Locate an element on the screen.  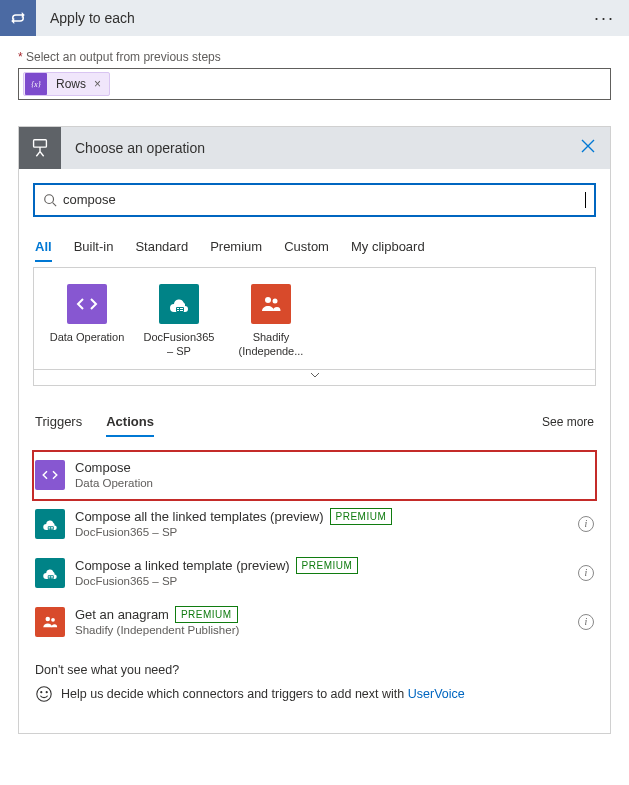
category-tab-built-in: Built-in is located at coordinates (94, 248).